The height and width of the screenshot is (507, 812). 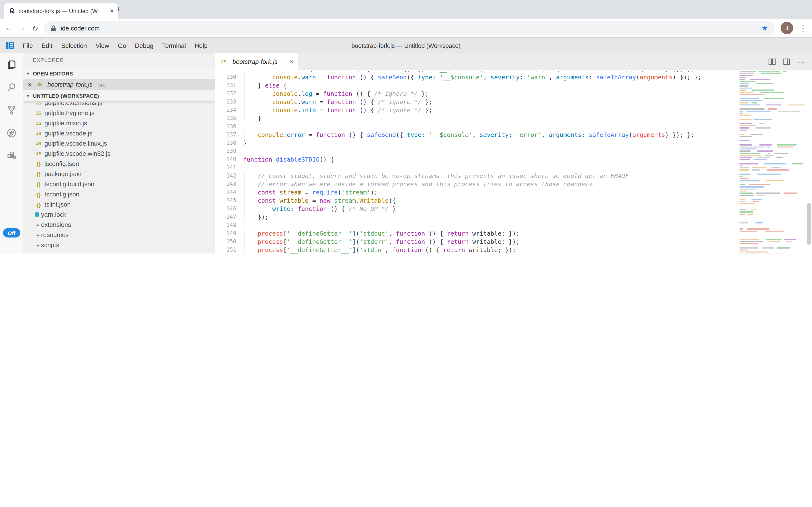 What do you see at coordinates (119, 184) in the screenshot?
I see `file-row-tsconfig.build.json: {}tsconfig.build.json` at bounding box center [119, 184].